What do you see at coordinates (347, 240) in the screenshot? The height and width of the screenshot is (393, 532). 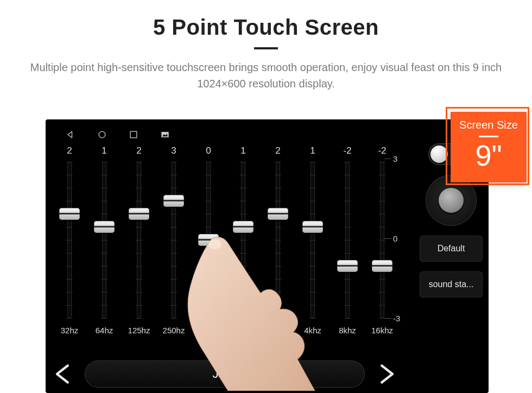 I see `eq-band-8khz: -28khz` at bounding box center [347, 240].